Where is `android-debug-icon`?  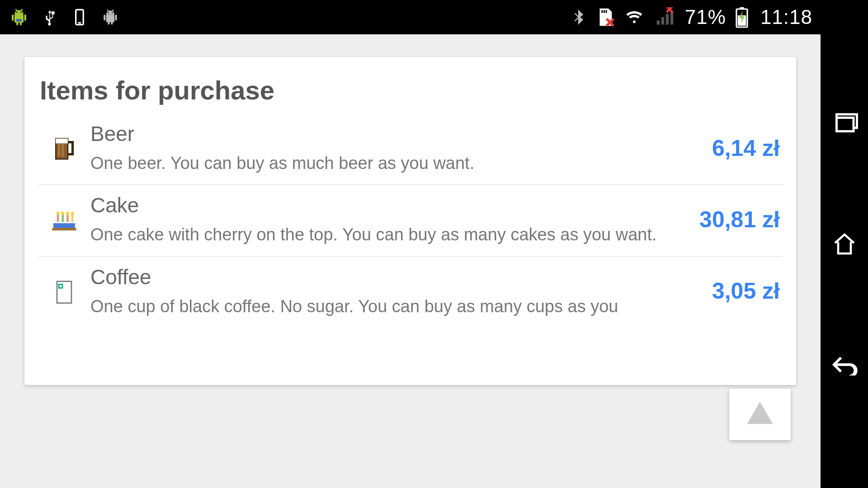
android-debug-icon is located at coordinates (19, 17).